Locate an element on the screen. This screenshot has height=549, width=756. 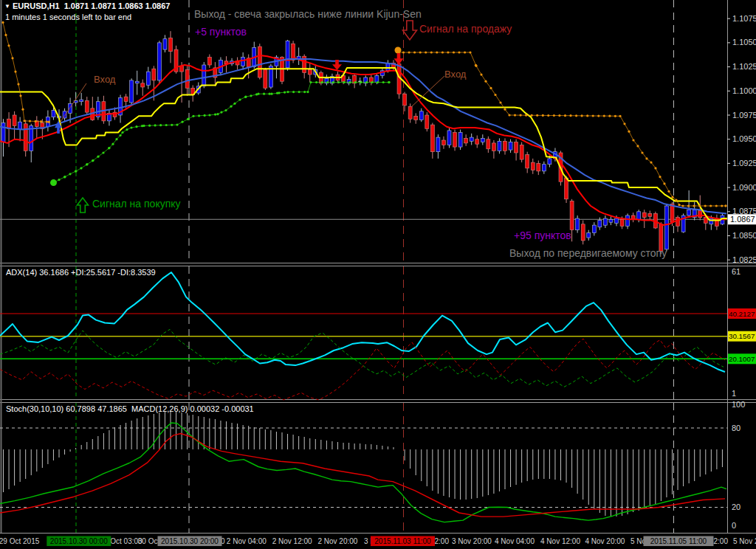
symbol-marker: ▼ is located at coordinates (7, 6).